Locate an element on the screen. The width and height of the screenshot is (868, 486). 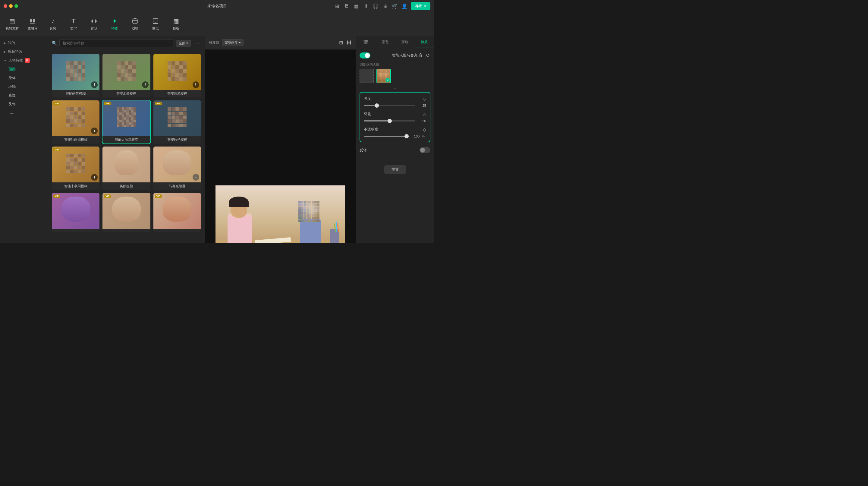
grid-view-icon: ⊞ is located at coordinates (341, 42).